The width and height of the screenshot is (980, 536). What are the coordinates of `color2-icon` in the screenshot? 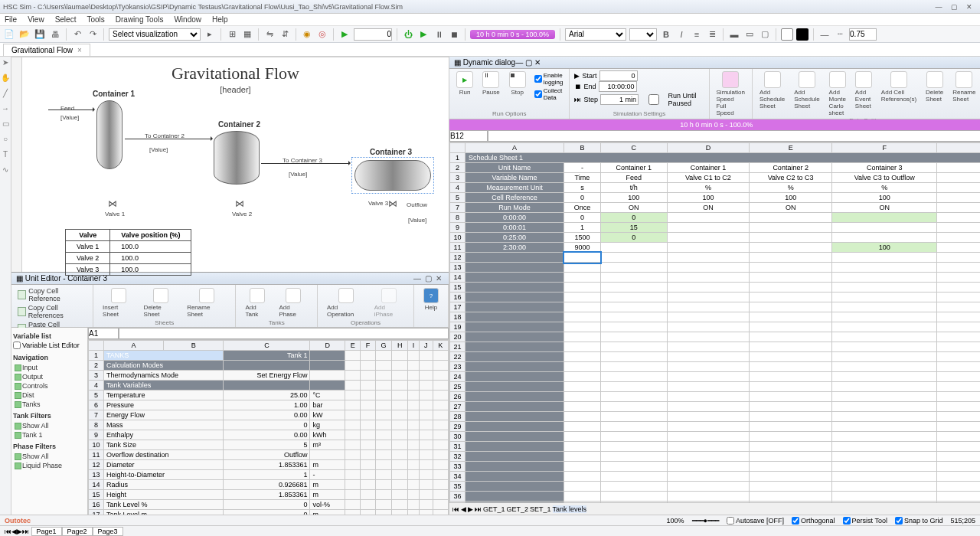 It's located at (802, 34).